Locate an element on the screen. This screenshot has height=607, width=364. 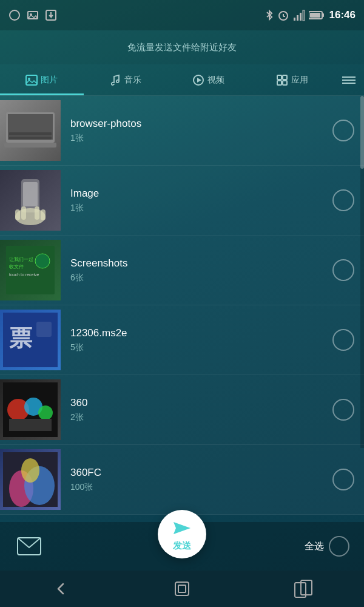
play-tab-icon is located at coordinates (198, 80).